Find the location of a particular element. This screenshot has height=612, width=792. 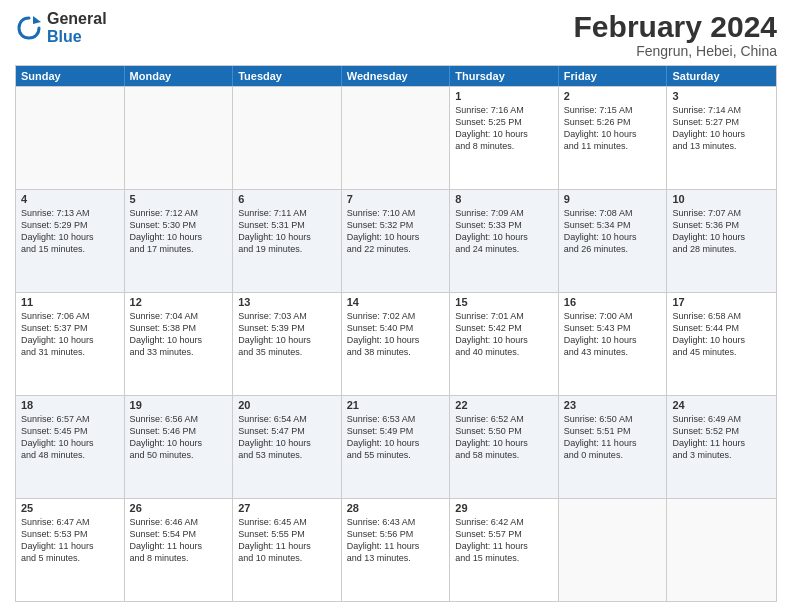

day-info: Sunrise: 6:45 AM Sunset: 5:55 PM Dayligh… is located at coordinates (287, 540).